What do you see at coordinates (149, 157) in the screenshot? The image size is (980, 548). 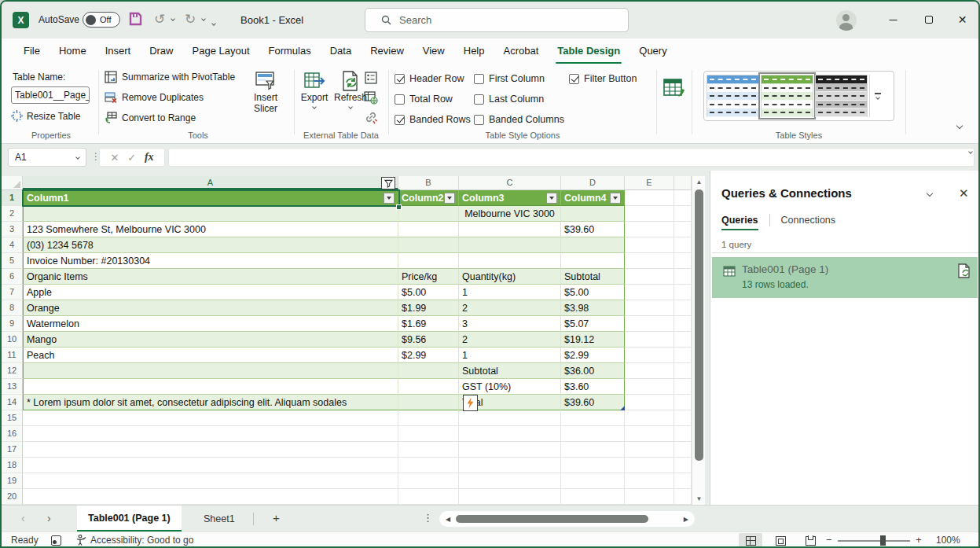 I see `insert-function-icon: fx` at bounding box center [149, 157].